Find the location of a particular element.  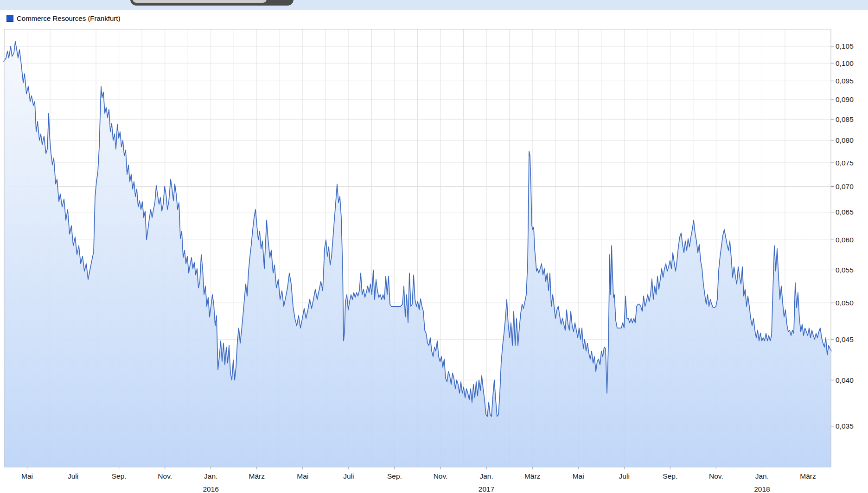

x-year-label: 2018 is located at coordinates (762, 489).